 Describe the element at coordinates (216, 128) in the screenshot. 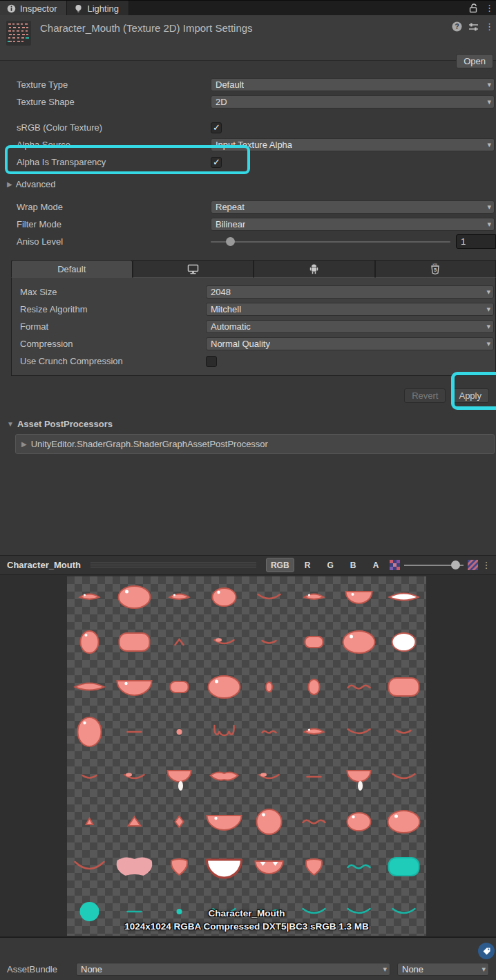

I see `srgb-checkbox: ✓` at that location.